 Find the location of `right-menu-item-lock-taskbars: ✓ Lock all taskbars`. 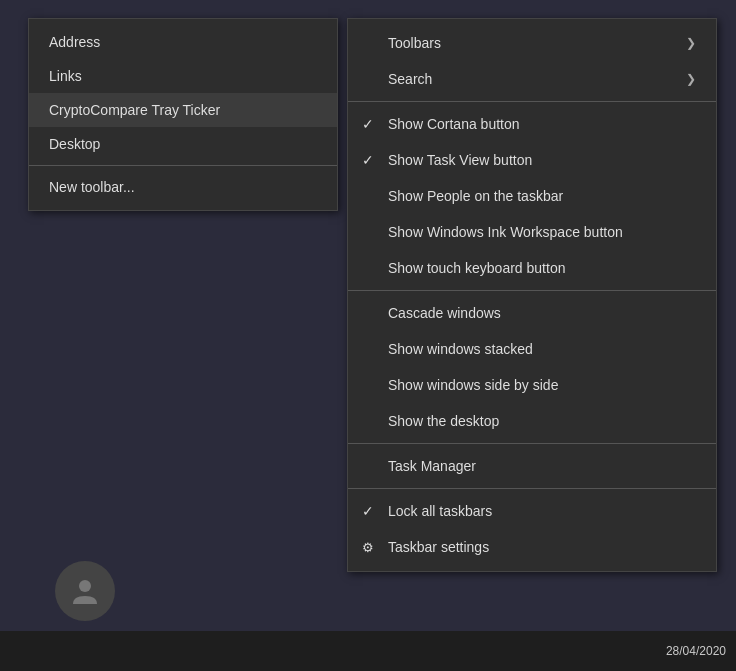

right-menu-item-lock-taskbars: ✓ Lock all taskbars is located at coordinates (532, 511).